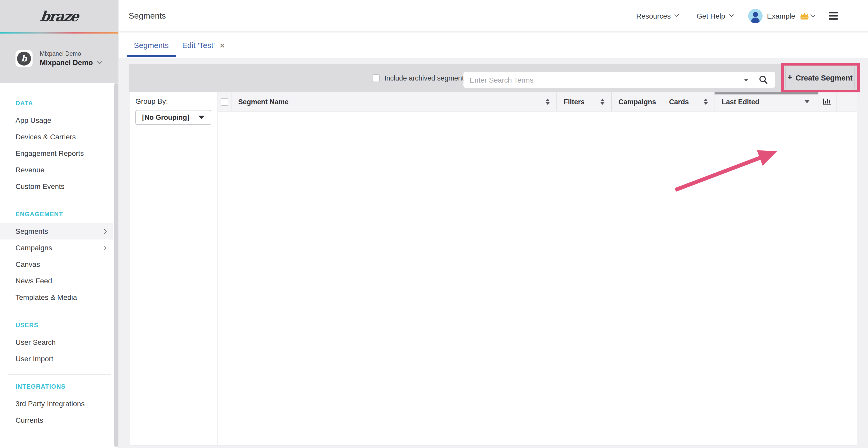 This screenshot has height=448, width=868. What do you see at coordinates (57, 281) in the screenshot?
I see `sidebar-item-news-feed: News Feed` at bounding box center [57, 281].